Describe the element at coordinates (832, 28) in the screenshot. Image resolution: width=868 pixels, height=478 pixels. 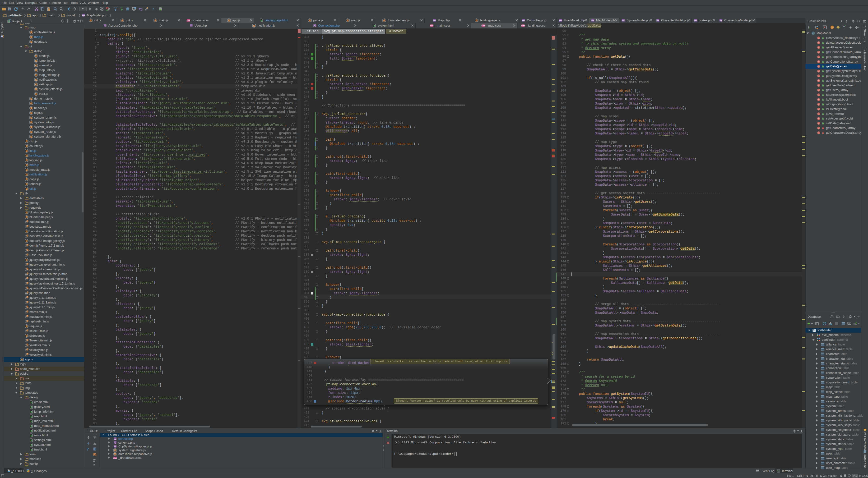
I see `svg-text: f` at that location.